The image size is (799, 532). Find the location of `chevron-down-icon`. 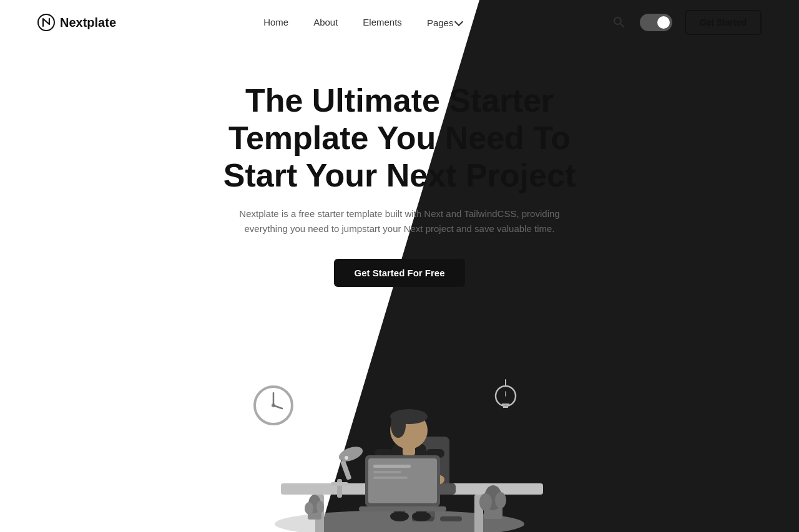

chevron-down-icon is located at coordinates (459, 21).